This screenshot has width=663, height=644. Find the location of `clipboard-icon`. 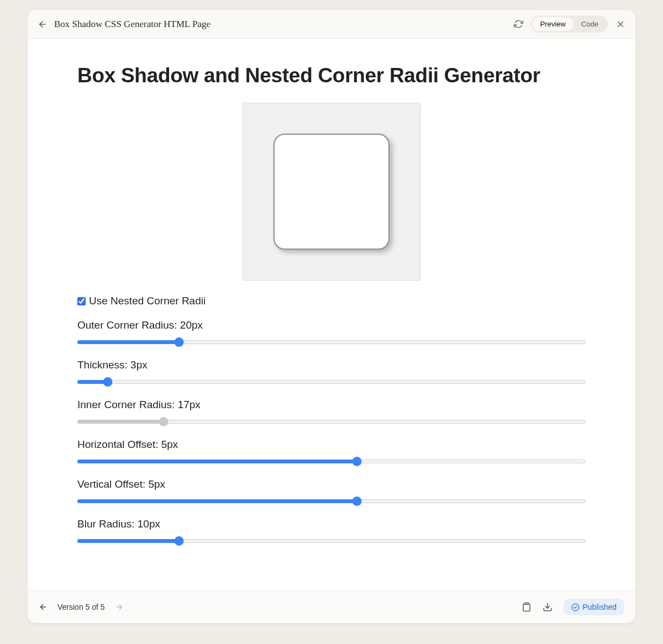

clipboard-icon is located at coordinates (527, 607).